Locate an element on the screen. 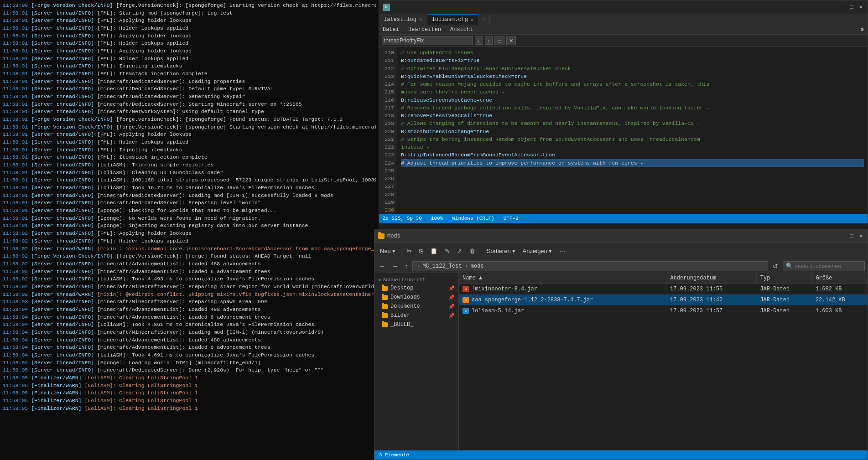  path-mc-test: MC_1122_Test is located at coordinates (442, 266).